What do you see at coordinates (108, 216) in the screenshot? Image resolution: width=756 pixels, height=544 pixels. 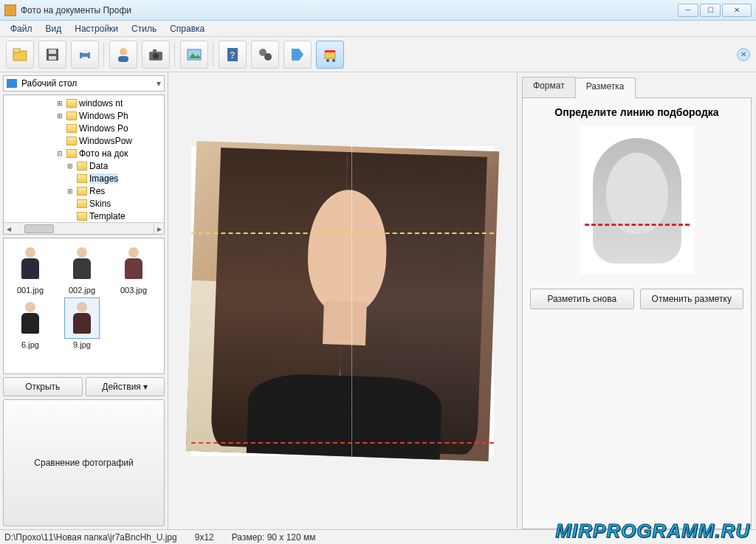 I see `tree-label: Template` at bounding box center [108, 216].